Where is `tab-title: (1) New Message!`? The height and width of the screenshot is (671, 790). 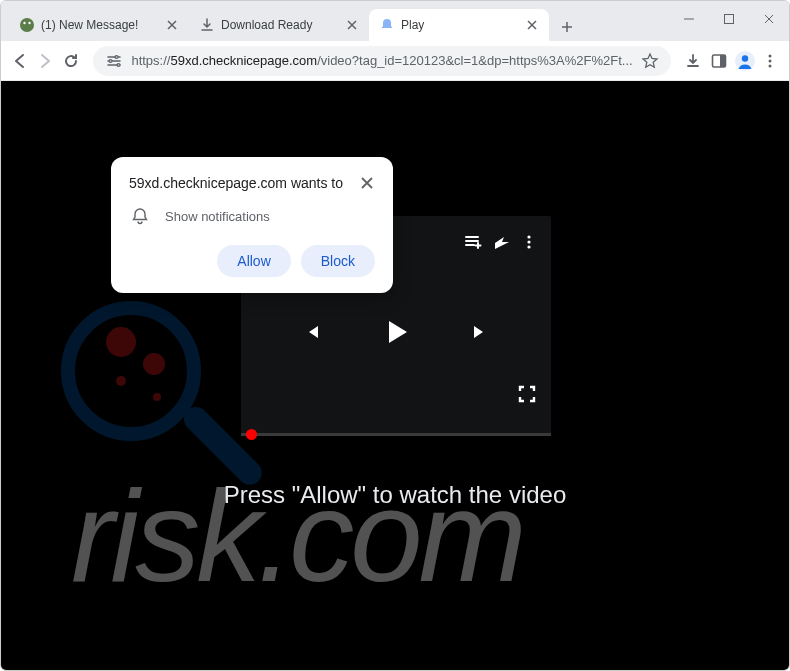
tab-title: (1) New Message! is located at coordinates (100, 25).